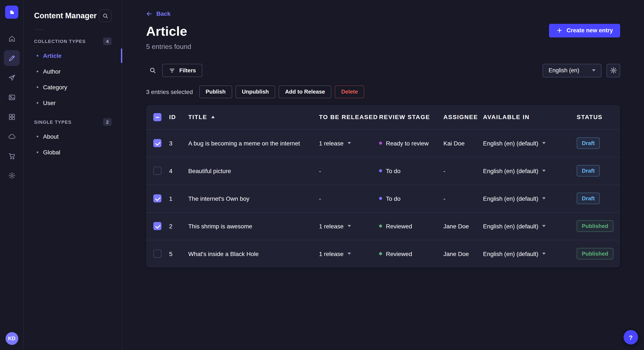  What do you see at coordinates (463, 226) in the screenshot?
I see `row-assignee: Jane Doe` at bounding box center [463, 226].